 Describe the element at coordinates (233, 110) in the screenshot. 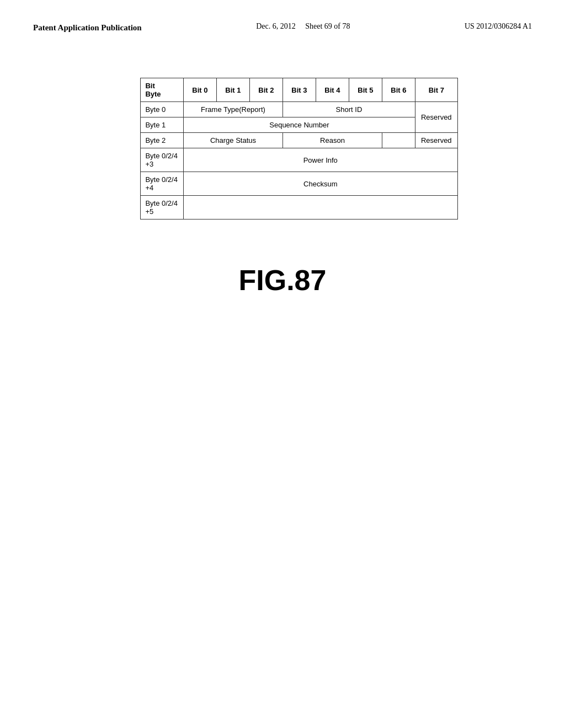

I see `cell-frame-type: Frame Type(Report)` at that location.